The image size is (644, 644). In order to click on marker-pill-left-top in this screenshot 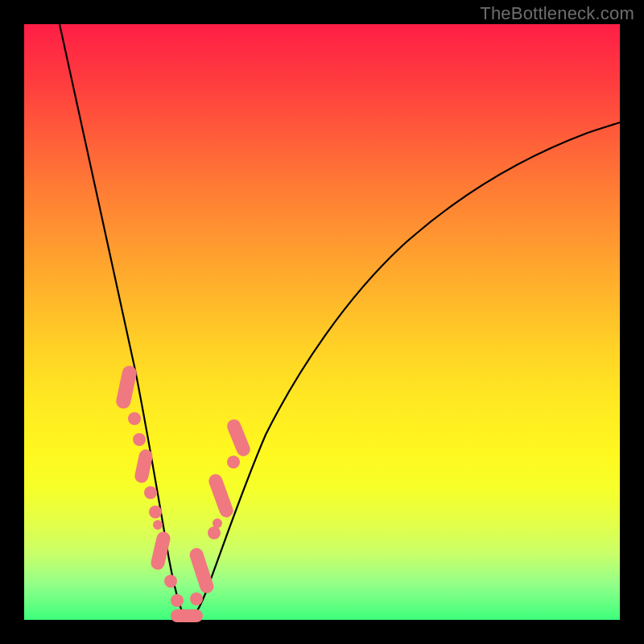, I will do `click(127, 388)`.